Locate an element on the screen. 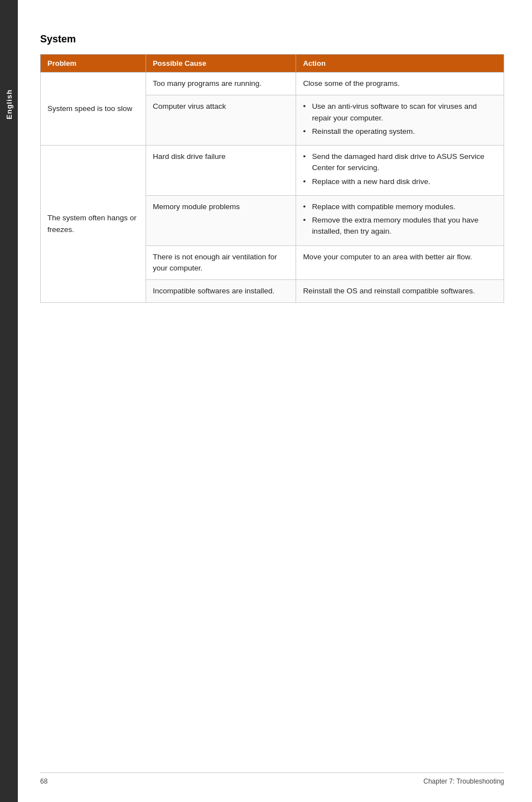 This screenshot has height=802, width=532. cell-cause: There is not enough air ventilation for … is located at coordinates (221, 263).